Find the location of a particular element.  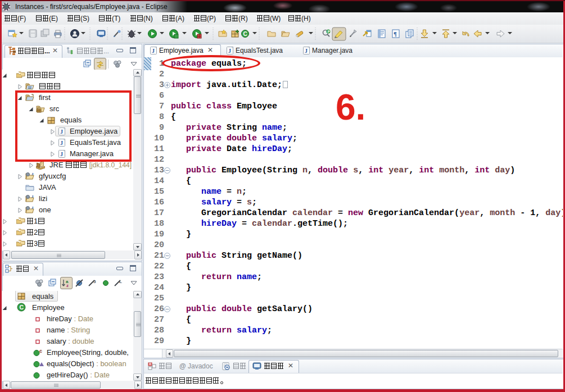

svg-text: L is located at coordinates (120, 282).